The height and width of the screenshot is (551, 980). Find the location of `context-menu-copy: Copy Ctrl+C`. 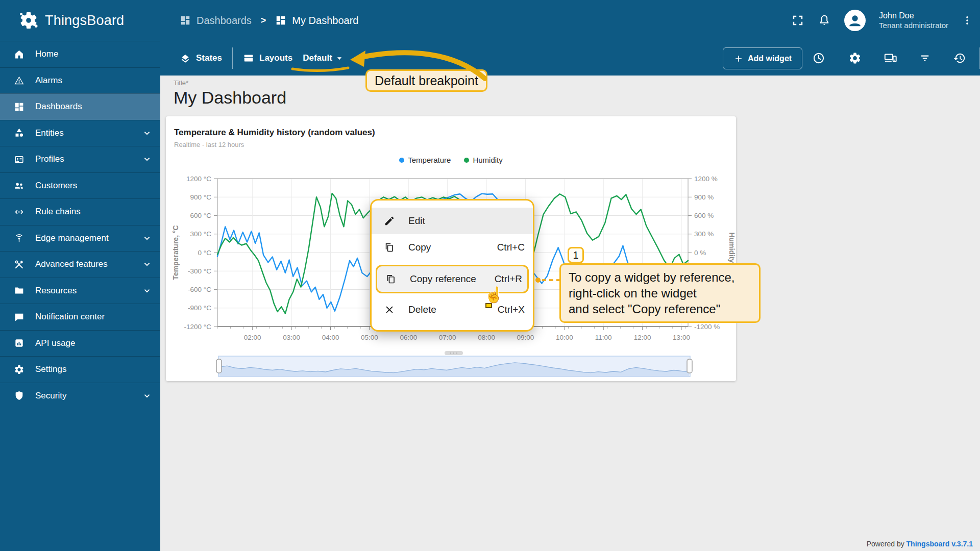

context-menu-copy: Copy Ctrl+C is located at coordinates (452, 247).